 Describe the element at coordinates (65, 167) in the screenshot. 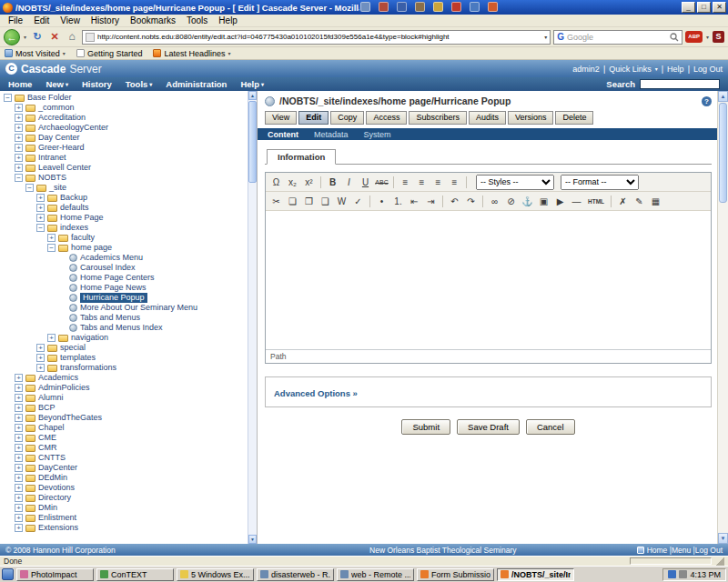

I see `tree-item-label: Leavell Center` at that location.